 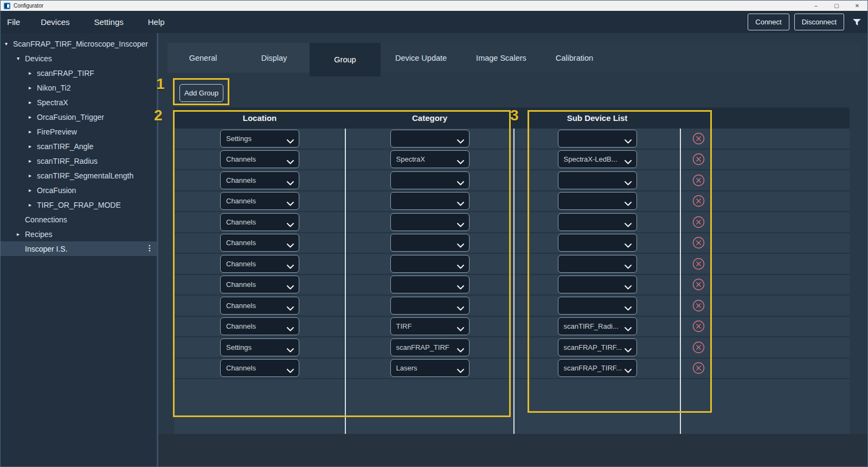 What do you see at coordinates (79, 43) in the screenshot?
I see `sidebar-tree-item: ▾ ScanFRAP_TIRF_Microscope_Inscoper` at bounding box center [79, 43].